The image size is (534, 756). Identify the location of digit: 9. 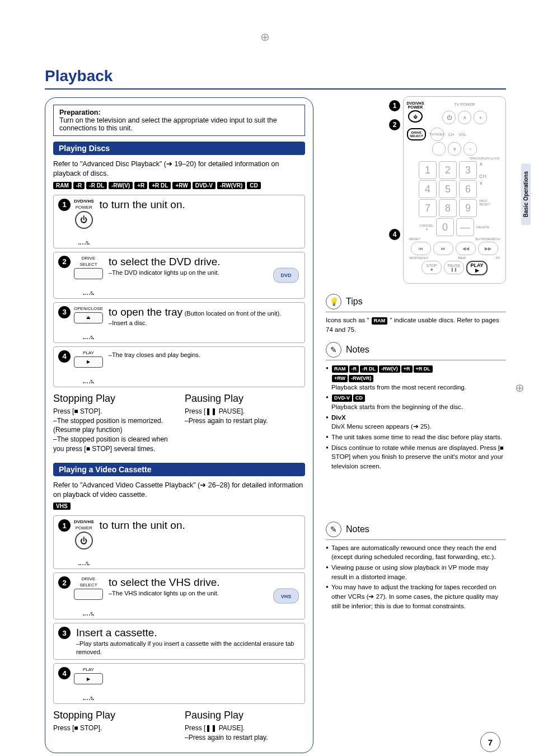
(468, 208).